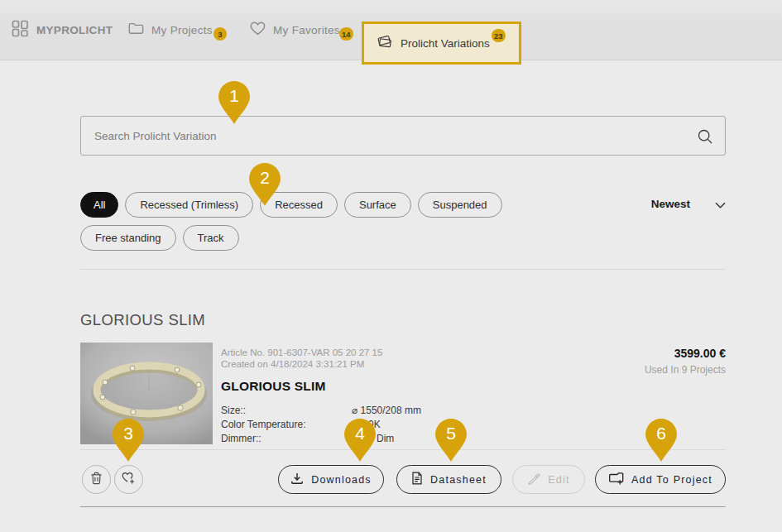 This screenshot has height=532, width=782. I want to click on heart-icon, so click(258, 30).